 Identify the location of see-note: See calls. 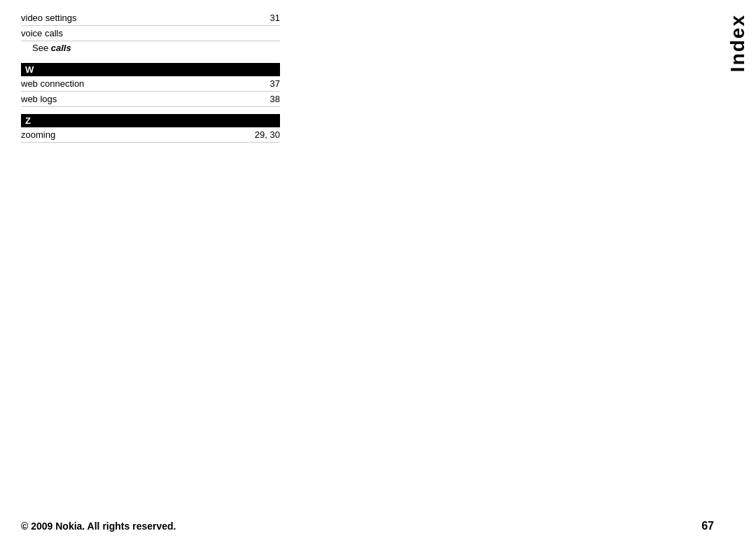
(150, 49).